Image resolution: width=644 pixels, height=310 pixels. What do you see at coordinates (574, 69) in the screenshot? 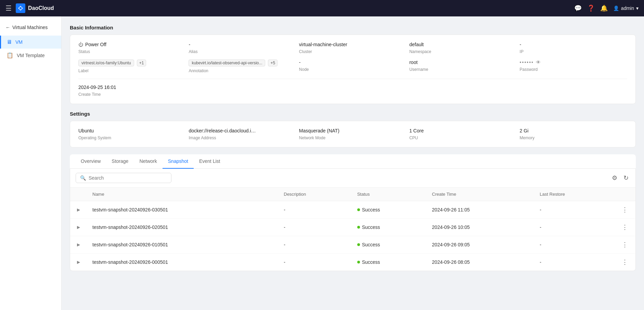
I see `password-label: Password` at bounding box center [574, 69].